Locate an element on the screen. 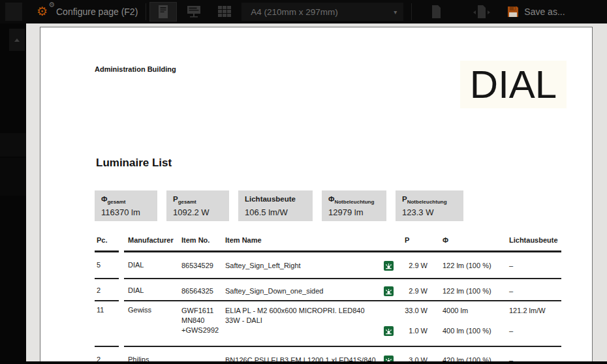 The image size is (607, 364). dial-logo: DIAL is located at coordinates (513, 85).